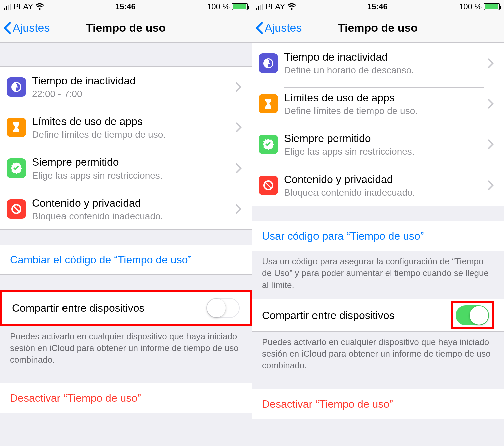 The width and height of the screenshot is (504, 446). I want to click on row-sub: 22:00 - 7:00, so click(132, 94).